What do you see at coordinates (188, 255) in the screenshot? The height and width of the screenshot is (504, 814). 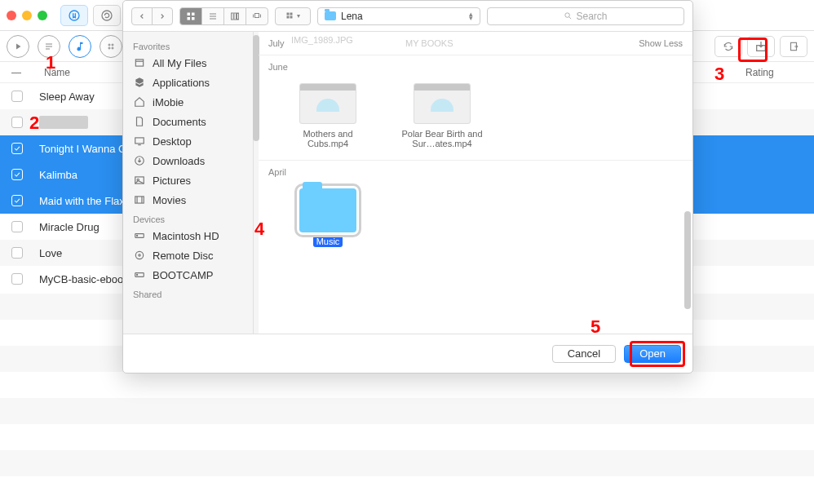 I see `sidebar-item-remotedisc: Remote Disc` at bounding box center [188, 255].